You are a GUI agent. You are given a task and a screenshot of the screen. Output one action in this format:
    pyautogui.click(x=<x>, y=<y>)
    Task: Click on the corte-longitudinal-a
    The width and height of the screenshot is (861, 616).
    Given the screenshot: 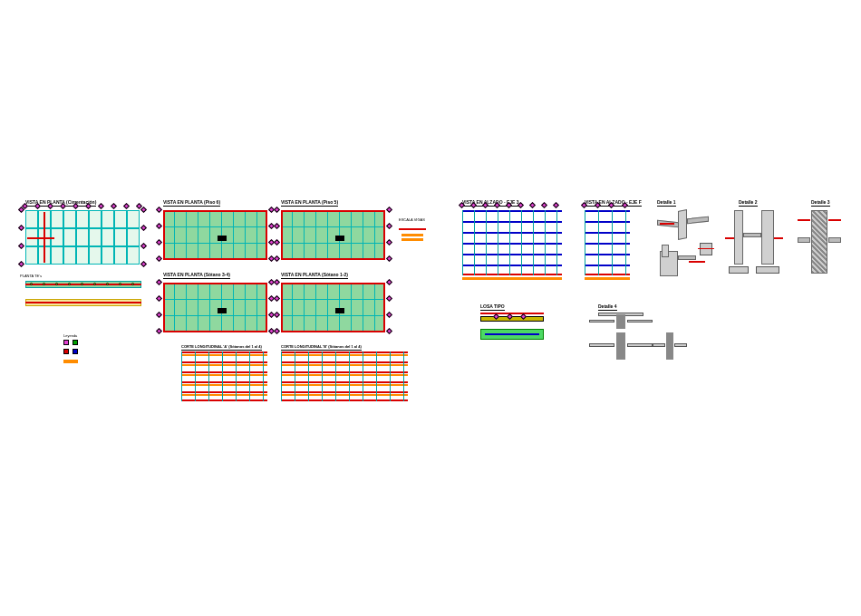 What is the action you would take?
    pyautogui.click(x=225, y=377)
    